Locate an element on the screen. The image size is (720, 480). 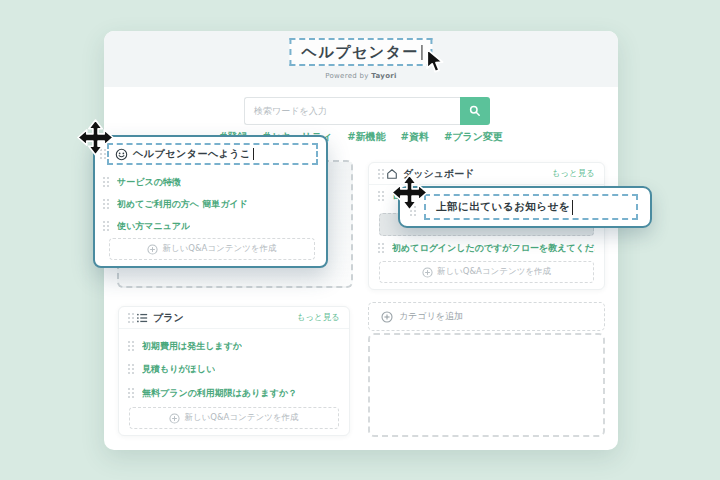
qa-item: 無料プランの利用期限はありますか？ is located at coordinates (234, 393).